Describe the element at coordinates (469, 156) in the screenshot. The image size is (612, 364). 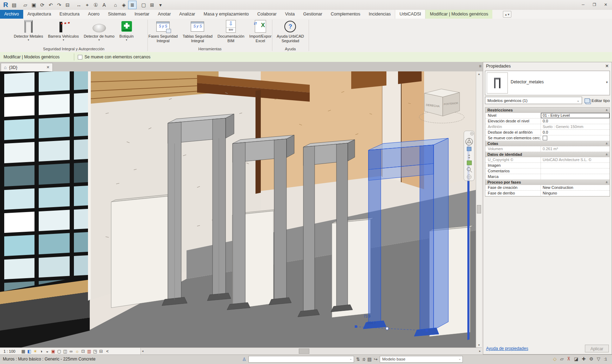
I see `navigation-bar` at that location.